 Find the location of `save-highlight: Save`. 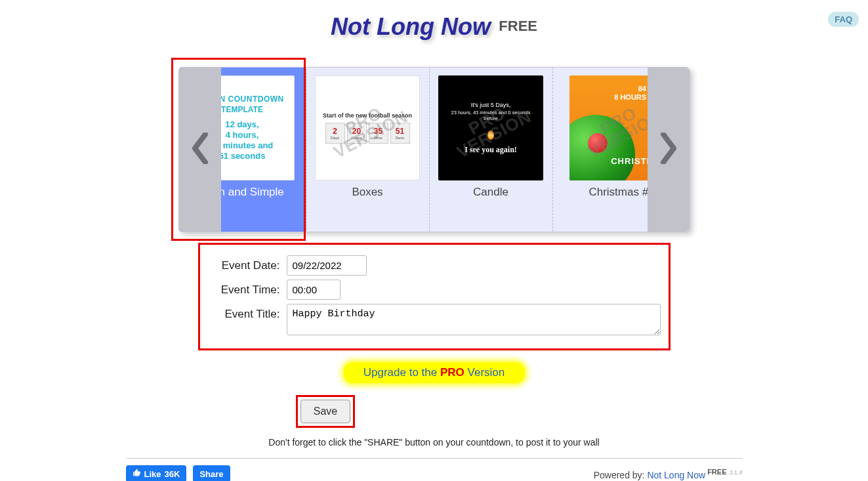

save-highlight: Save is located at coordinates (325, 411).